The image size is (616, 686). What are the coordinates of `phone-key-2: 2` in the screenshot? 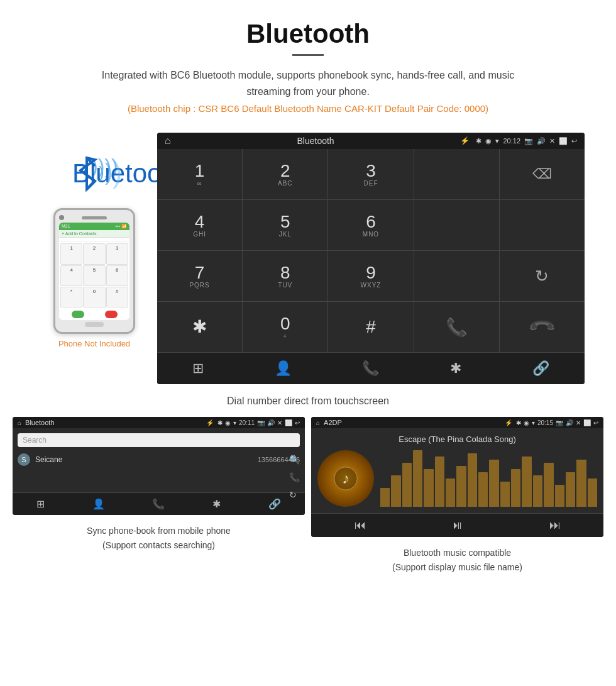 It's located at (94, 254).